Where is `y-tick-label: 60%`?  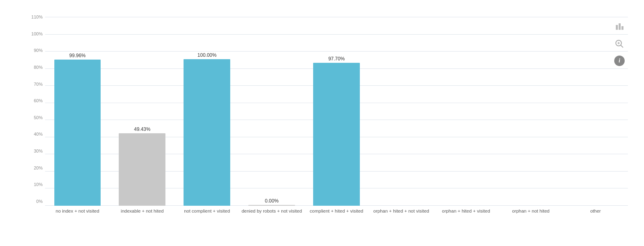 y-tick-label: 60% is located at coordinates (35, 101).